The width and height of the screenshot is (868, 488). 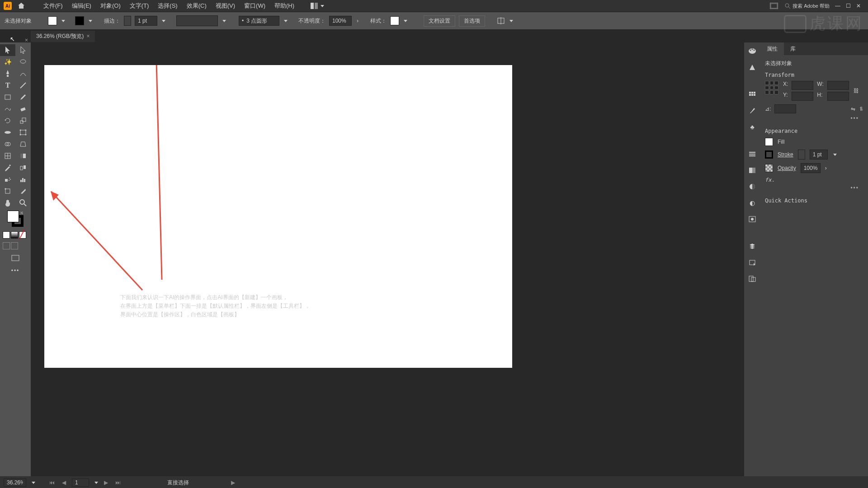 I want to click on doc-setup-button: 文档设置, so click(x=439, y=21).